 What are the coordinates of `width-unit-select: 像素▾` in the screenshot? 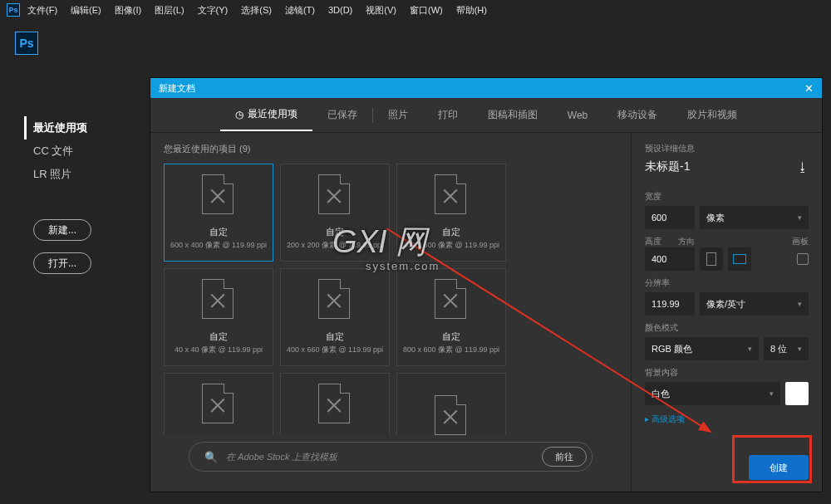 It's located at (755, 218).